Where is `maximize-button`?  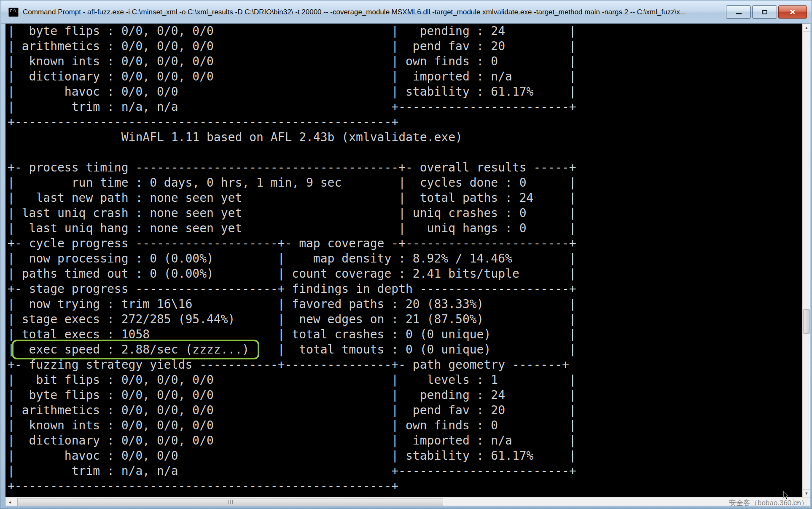 maximize-button is located at coordinates (765, 12).